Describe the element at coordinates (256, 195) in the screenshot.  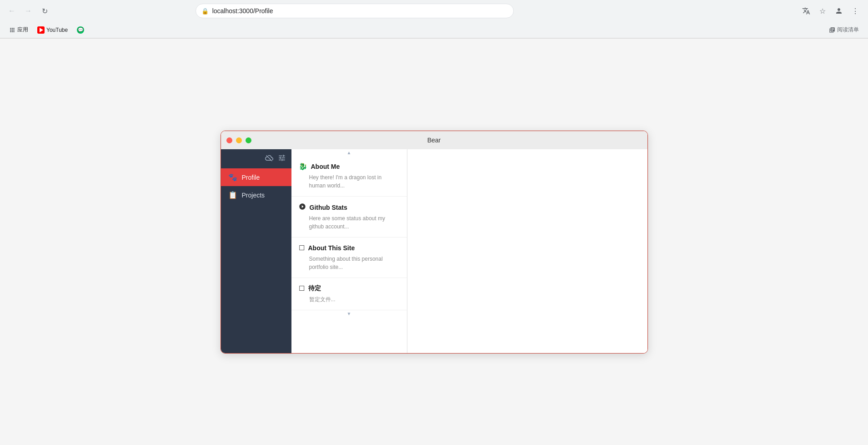
I see `sidebar-item-projects: 📋 Projects` at that location.